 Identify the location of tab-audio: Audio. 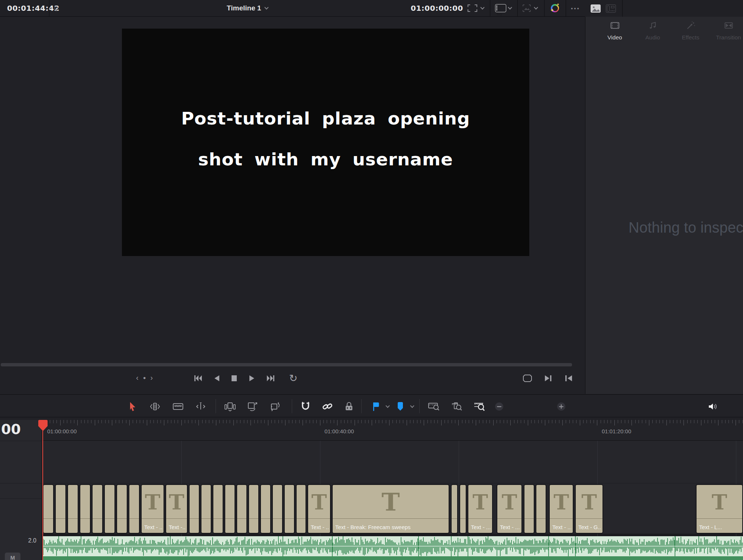
(653, 30).